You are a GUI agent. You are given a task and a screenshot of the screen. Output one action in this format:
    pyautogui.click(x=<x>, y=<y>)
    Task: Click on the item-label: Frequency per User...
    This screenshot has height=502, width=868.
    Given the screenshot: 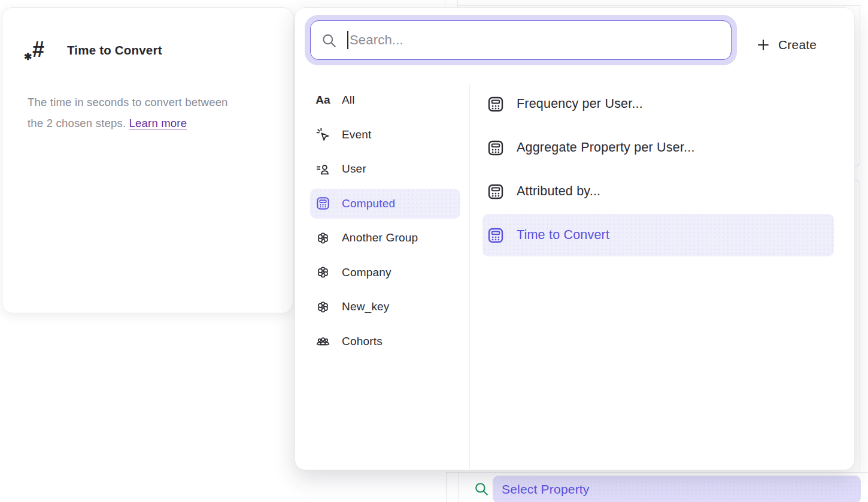 What is the action you would take?
    pyautogui.click(x=579, y=104)
    